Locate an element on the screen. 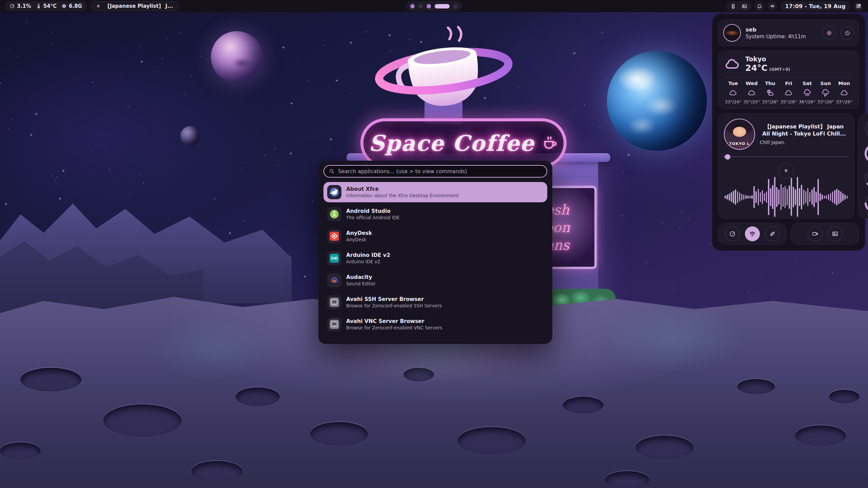  forecast-temps: 36°/26° is located at coordinates (807, 102).